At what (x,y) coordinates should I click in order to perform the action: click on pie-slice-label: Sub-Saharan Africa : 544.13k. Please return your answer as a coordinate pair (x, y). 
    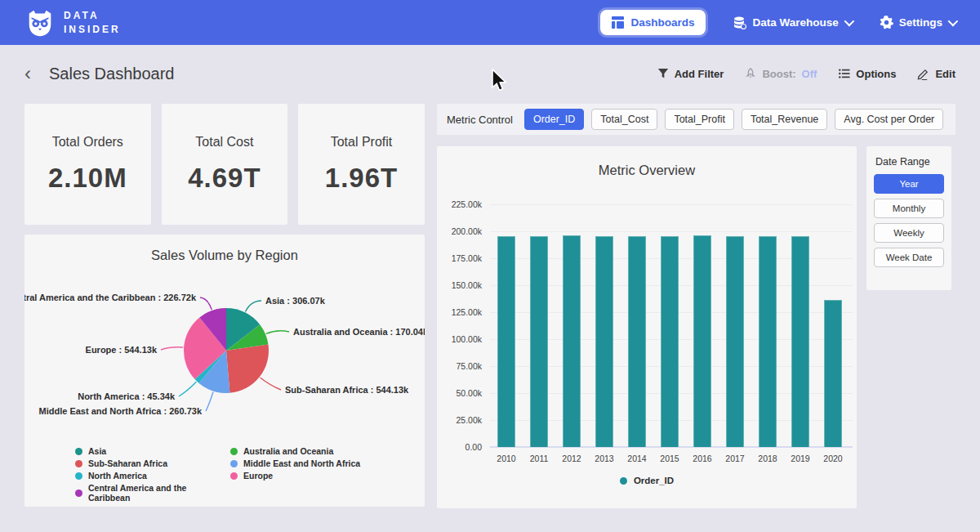
    Looking at the image, I should click on (347, 390).